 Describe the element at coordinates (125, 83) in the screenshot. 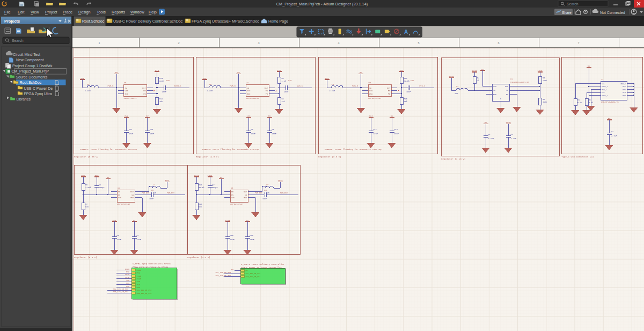

I see `svg-text: U5` at that location.